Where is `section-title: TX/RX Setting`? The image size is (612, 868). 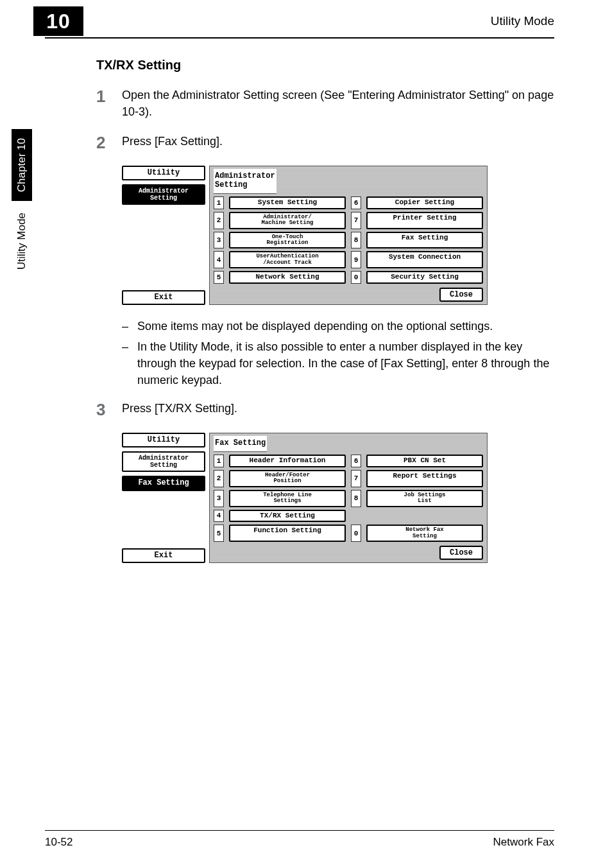
section-title: TX/RX Setting is located at coordinates (325, 65).